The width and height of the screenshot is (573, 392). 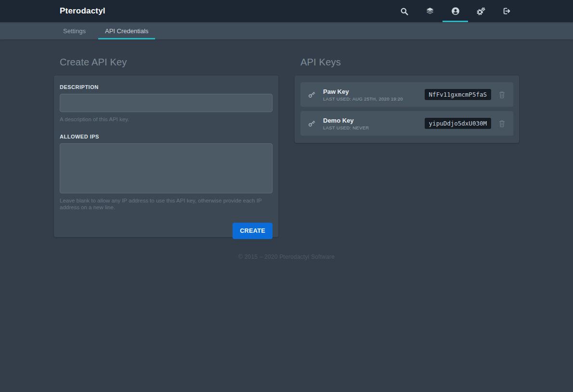 What do you see at coordinates (456, 11) in the screenshot?
I see `account-button` at bounding box center [456, 11].